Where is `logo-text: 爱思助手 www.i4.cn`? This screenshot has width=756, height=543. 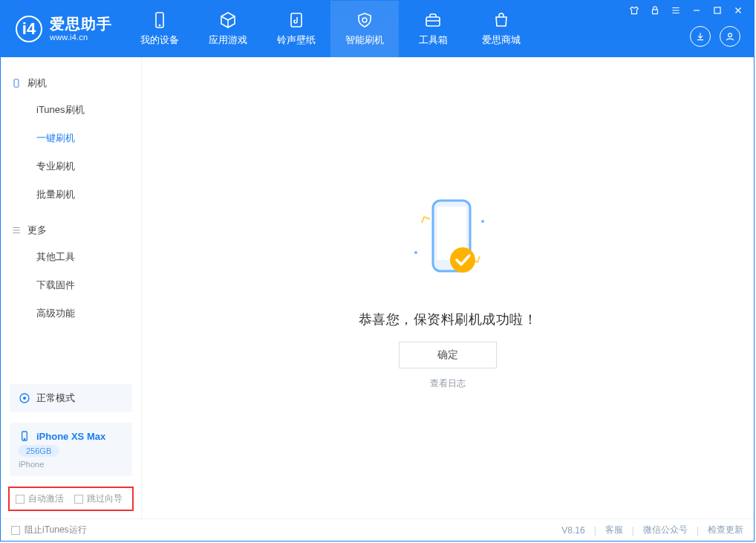 logo-text: 爱思助手 www.i4.cn is located at coordinates (81, 29).